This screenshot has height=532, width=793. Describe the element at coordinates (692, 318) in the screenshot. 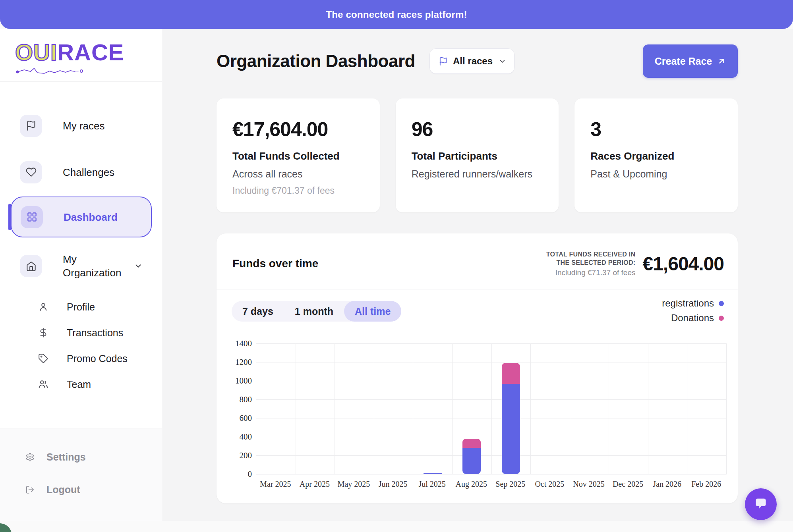

I see `legend-label: Donations` at that location.